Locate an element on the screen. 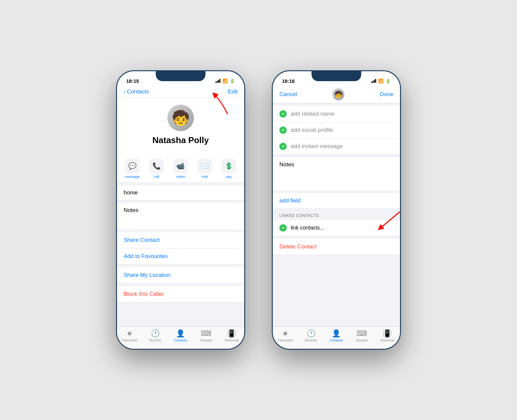 Image resolution: width=517 pixels, height=420 pixels. contact-header: 🧒 Natasha Polly is located at coordinates (181, 127).